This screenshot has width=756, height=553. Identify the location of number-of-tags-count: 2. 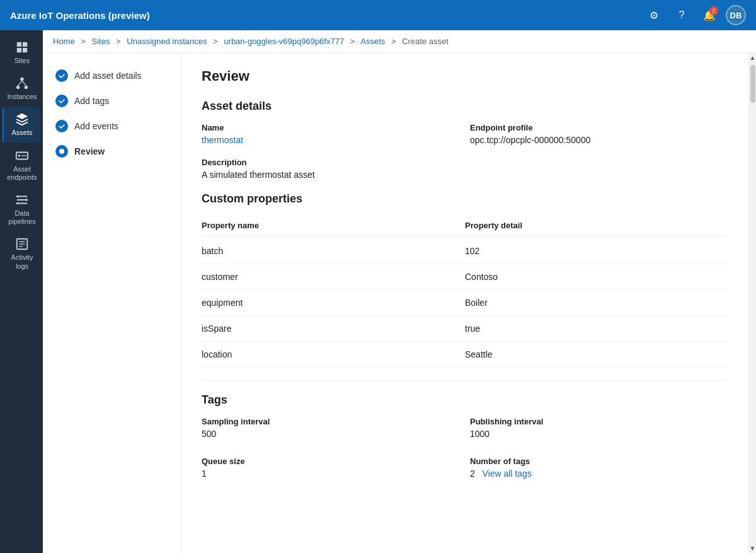
(472, 474).